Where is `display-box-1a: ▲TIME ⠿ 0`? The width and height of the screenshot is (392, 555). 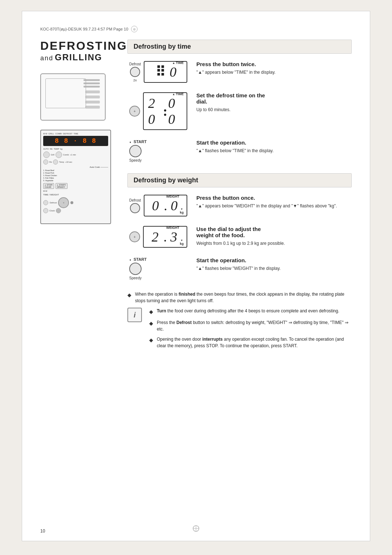
display-box-1a: ▲TIME ⠿ 0 is located at coordinates (166, 72).